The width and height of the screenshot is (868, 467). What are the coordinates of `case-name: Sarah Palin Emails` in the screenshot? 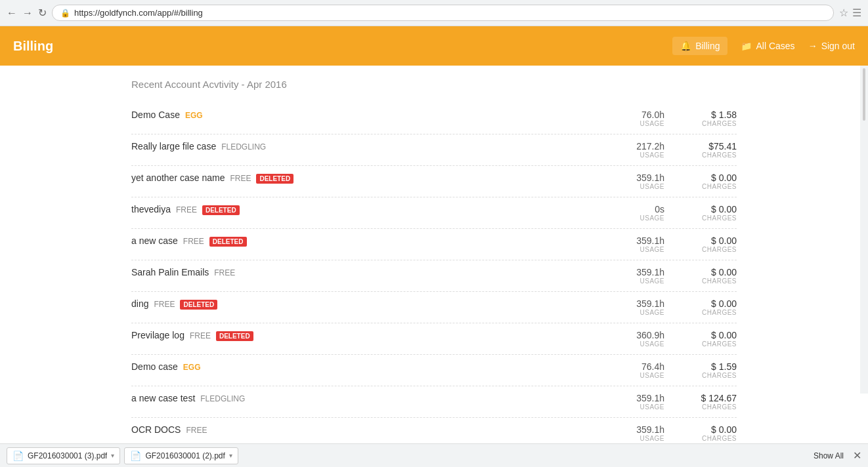 It's located at (170, 272).